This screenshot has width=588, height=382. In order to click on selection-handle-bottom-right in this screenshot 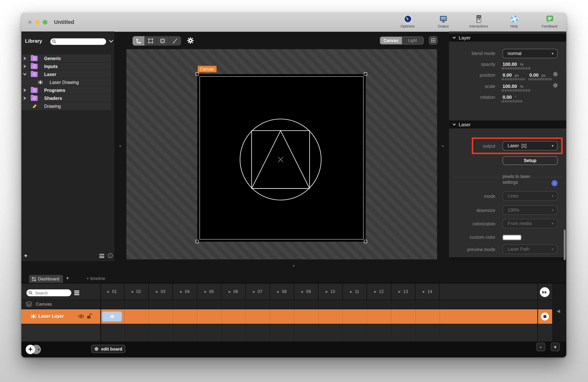, I will do `click(366, 241)`.